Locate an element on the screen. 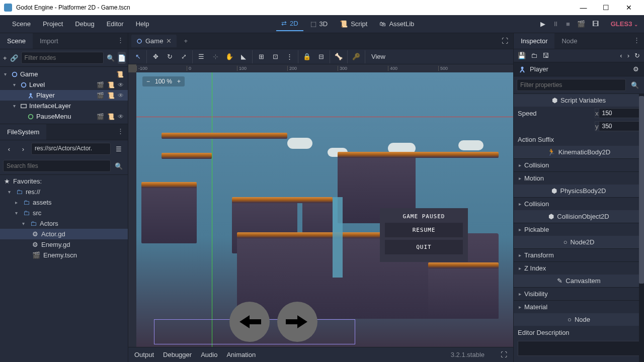 This screenshot has height=362, width=644. group-icon: ⊟ is located at coordinates (321, 57).